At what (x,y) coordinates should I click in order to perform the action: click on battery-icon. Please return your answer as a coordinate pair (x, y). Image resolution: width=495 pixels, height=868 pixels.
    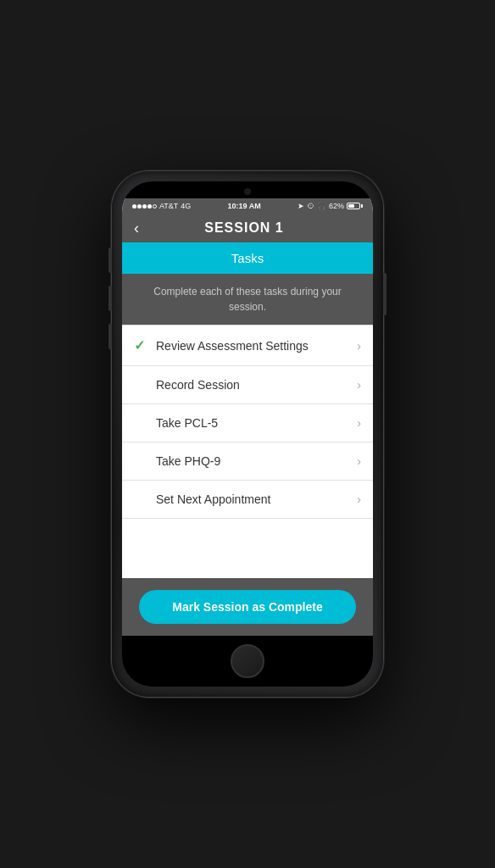
    Looking at the image, I should click on (354, 206).